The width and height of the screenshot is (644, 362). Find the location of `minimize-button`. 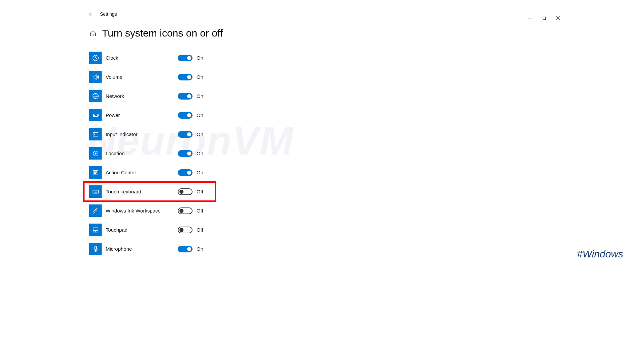

minimize-button is located at coordinates (530, 18).